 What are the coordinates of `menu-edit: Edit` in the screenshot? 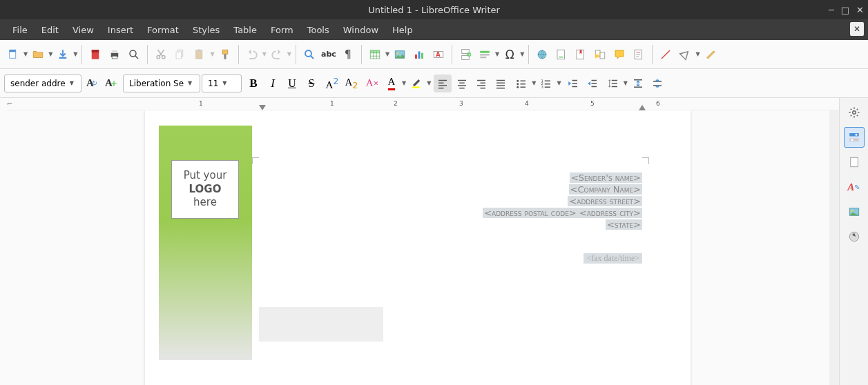 It's located at (50, 30).